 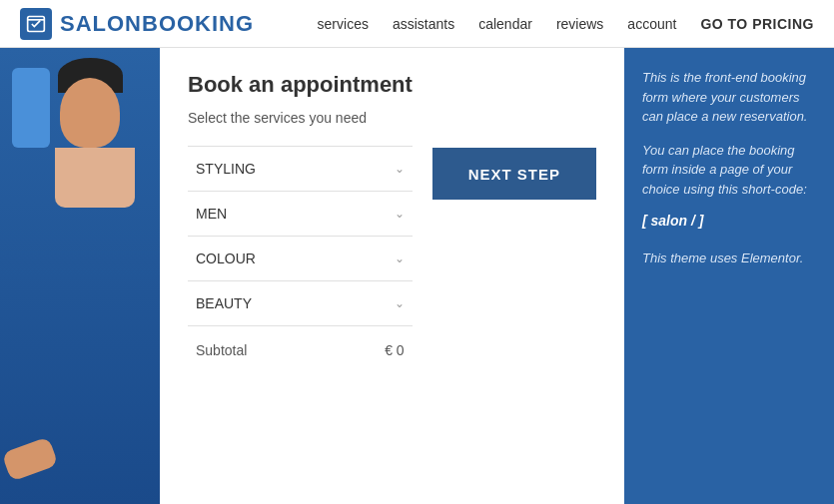 What do you see at coordinates (579, 24) in the screenshot?
I see `nav-reviews: reviews` at bounding box center [579, 24].